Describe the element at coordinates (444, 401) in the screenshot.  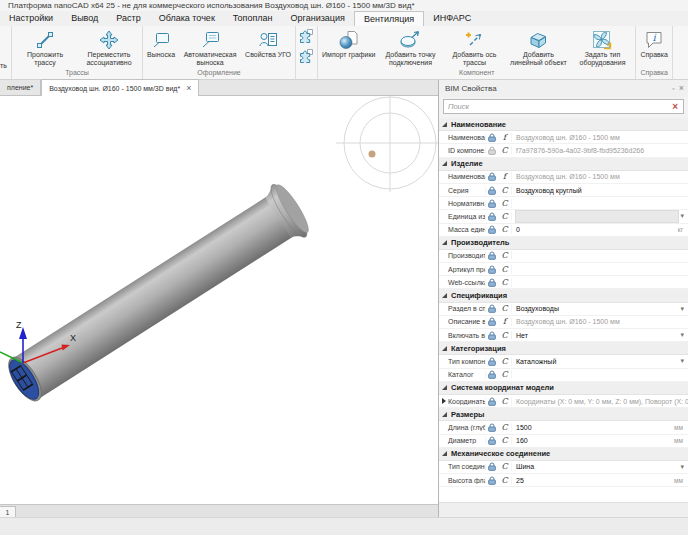
I see `expand-arrow-icon` at that location.